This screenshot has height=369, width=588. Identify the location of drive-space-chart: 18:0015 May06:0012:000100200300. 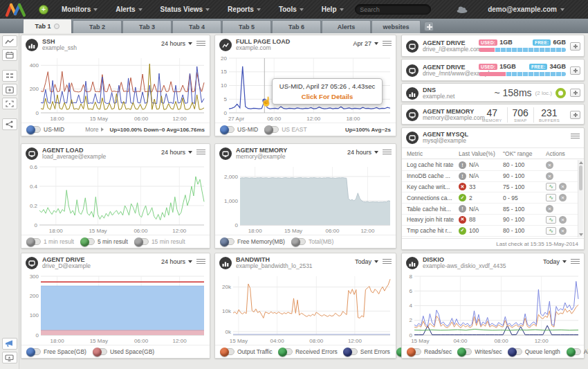
(116, 308).